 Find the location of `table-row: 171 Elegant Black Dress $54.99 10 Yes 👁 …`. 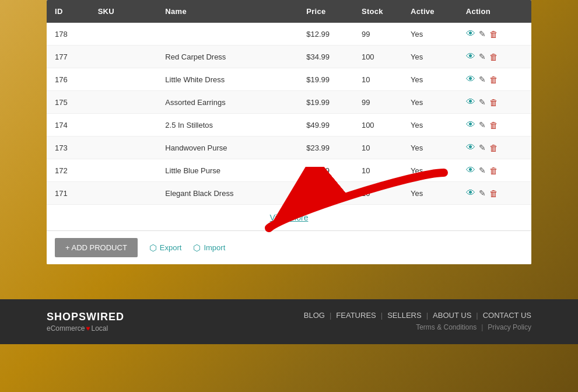

table-row: 171 Elegant Black Dress $54.99 10 Yes 👁 … is located at coordinates (289, 194).